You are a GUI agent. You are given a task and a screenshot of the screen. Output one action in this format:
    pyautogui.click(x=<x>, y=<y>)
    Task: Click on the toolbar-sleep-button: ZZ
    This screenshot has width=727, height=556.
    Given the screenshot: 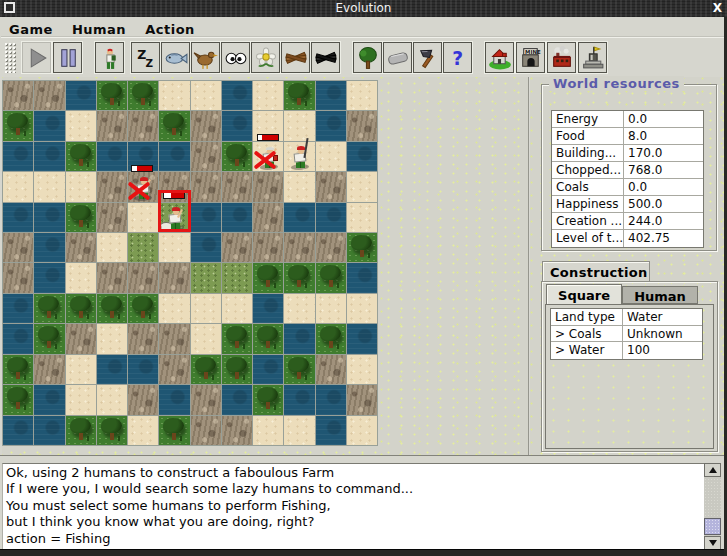 What is the action you would take?
    pyautogui.click(x=146, y=58)
    